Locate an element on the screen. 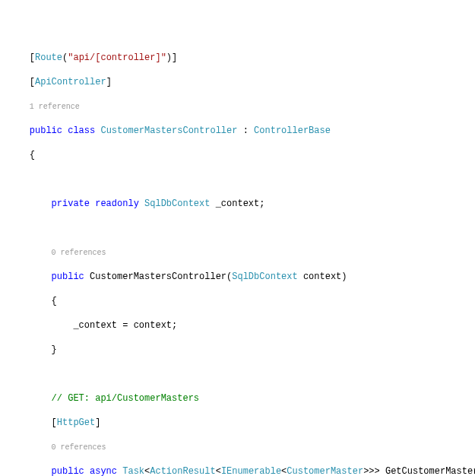  code-line: [HttpGet] is located at coordinates (242, 423).